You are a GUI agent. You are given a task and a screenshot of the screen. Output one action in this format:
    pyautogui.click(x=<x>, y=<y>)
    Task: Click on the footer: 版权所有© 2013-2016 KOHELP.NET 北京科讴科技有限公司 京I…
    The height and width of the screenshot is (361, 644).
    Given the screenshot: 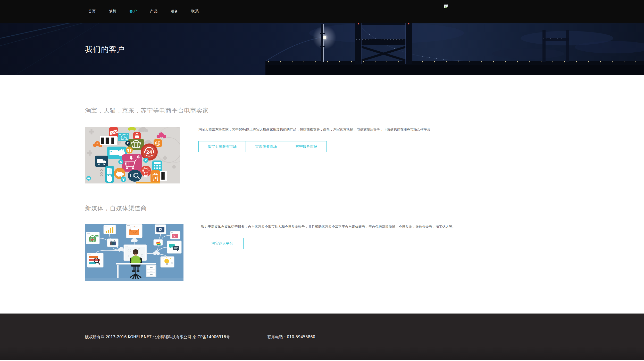 What is the action you would take?
    pyautogui.click(x=322, y=336)
    